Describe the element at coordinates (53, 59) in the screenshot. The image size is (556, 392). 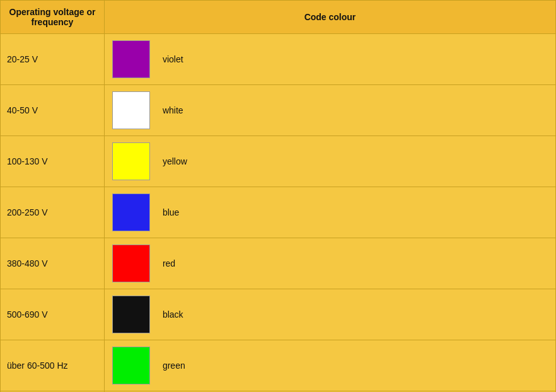
I see `voltage-label: 20-25 V` at that location.